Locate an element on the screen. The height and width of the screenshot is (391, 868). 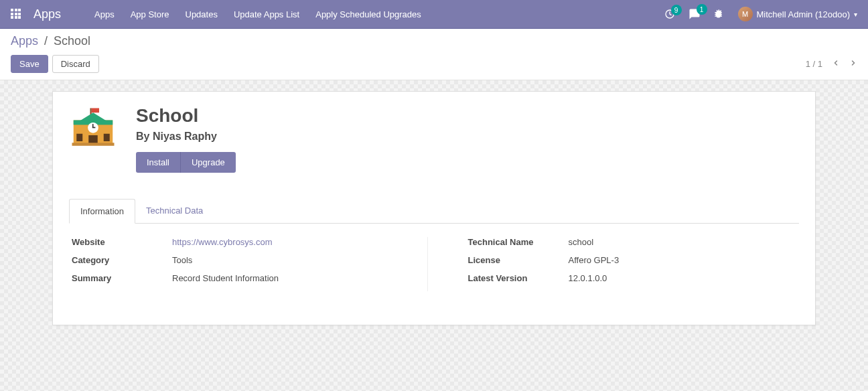
messages-icon: 1 is located at coordinates (695, 14).